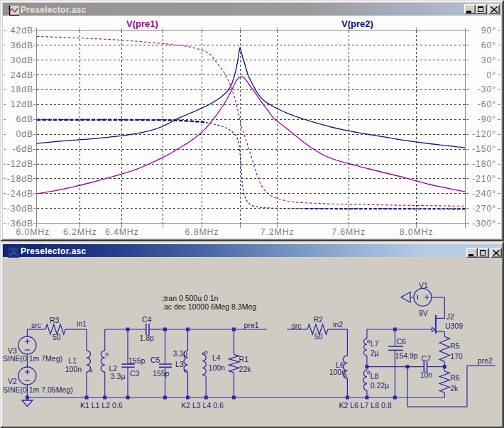 This screenshot has height=428, width=504. I want to click on svg-text: 7.6MHz, so click(349, 232).